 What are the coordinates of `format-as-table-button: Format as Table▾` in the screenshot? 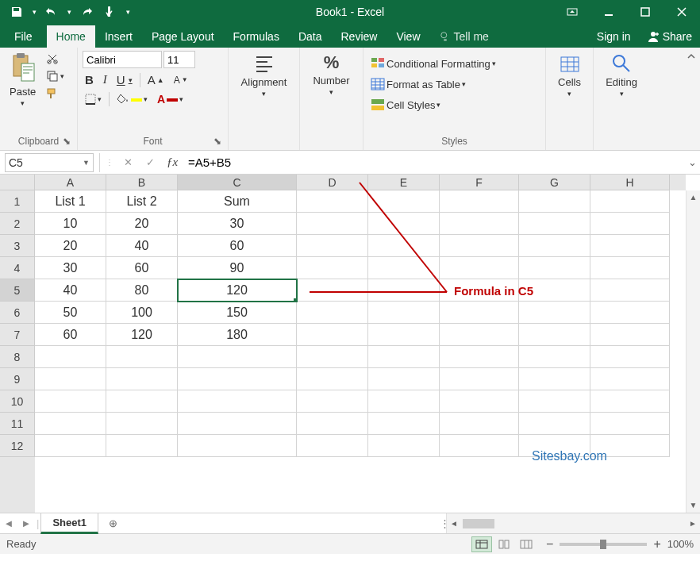 It's located at (418, 84).